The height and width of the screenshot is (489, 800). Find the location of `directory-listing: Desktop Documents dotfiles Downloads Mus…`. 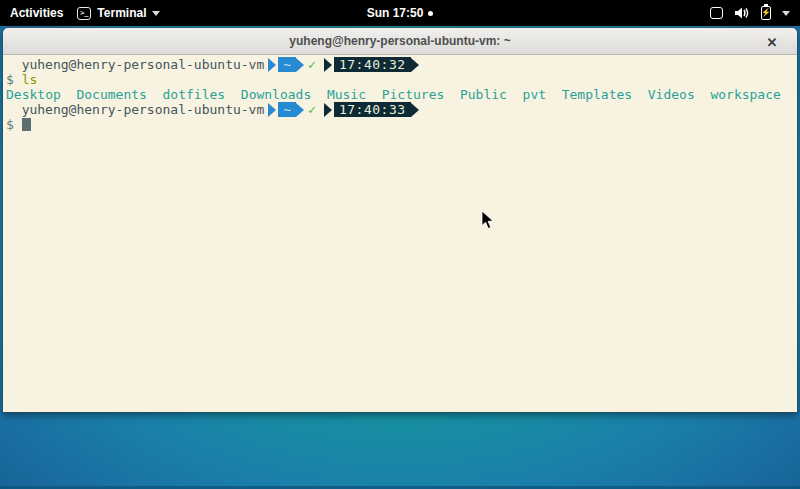

directory-listing: Desktop Documents dotfiles Downloads Mus… is located at coordinates (394, 94).